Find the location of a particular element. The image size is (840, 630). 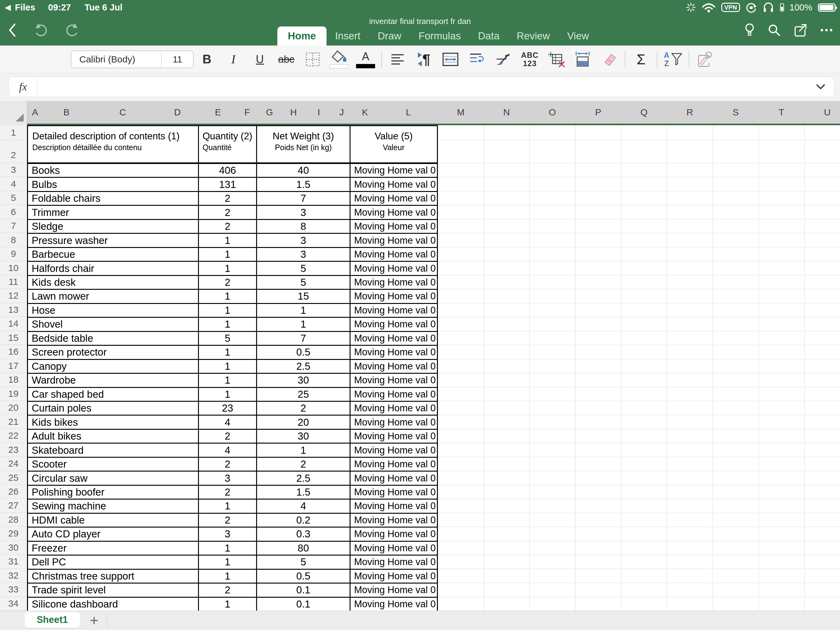

row-header-34: 34 is located at coordinates (13, 604).